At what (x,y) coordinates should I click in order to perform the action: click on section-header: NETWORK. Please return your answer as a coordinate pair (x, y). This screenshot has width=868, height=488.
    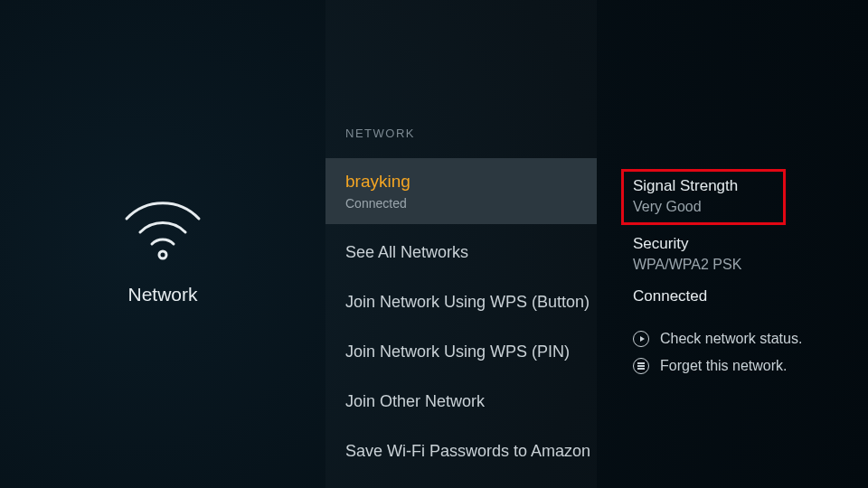
    Looking at the image, I should click on (461, 143).